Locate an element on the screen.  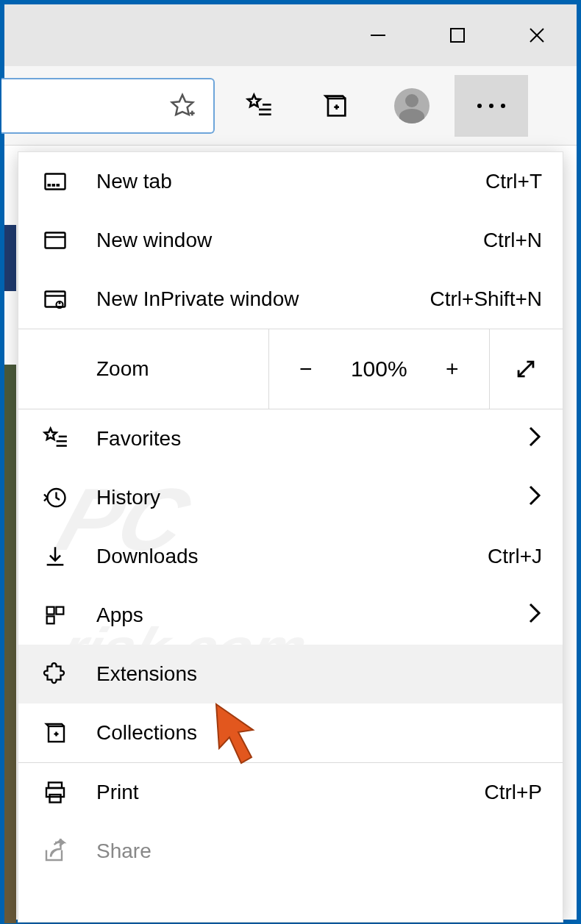
menu-shortcut: Ctrl+T is located at coordinates (513, 182).